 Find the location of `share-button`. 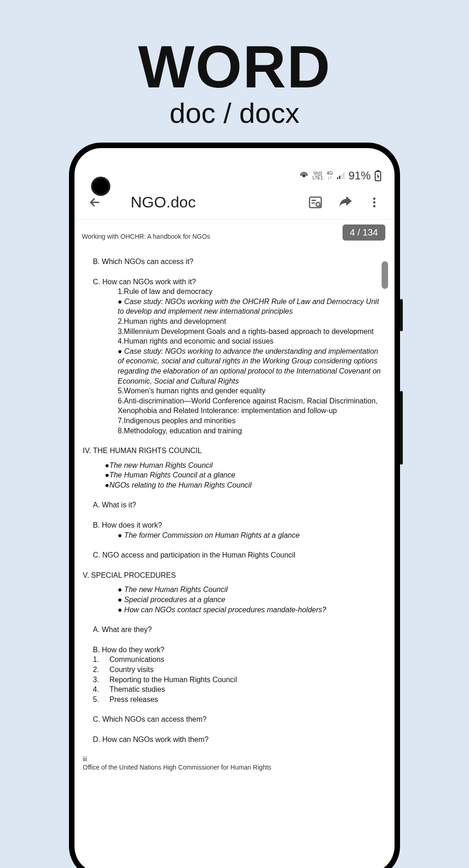

share-button is located at coordinates (345, 202).